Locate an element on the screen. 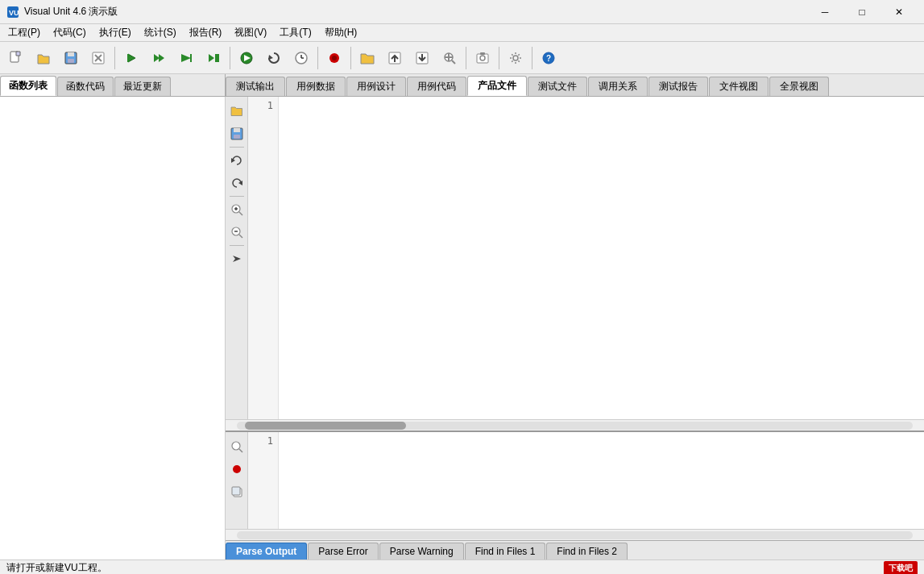  left-tab-function-code: 函数代码 is located at coordinates (85, 86).